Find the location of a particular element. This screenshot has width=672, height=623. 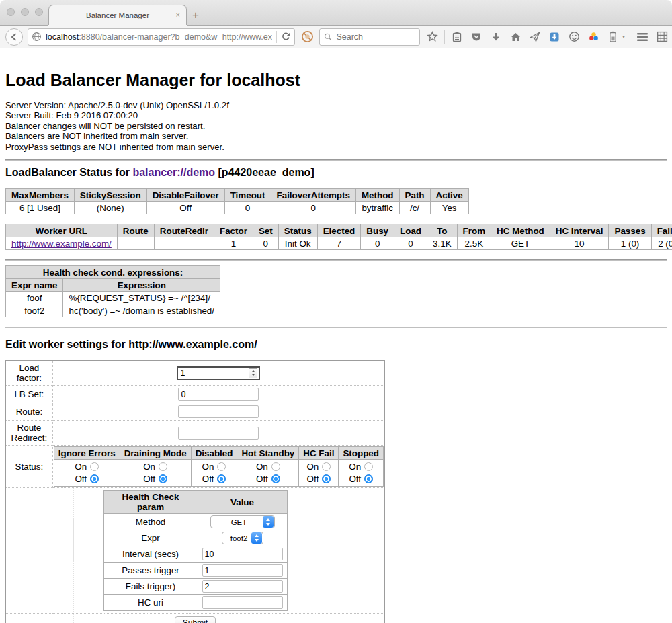

hot-standby-on-radio is located at coordinates (276, 466).